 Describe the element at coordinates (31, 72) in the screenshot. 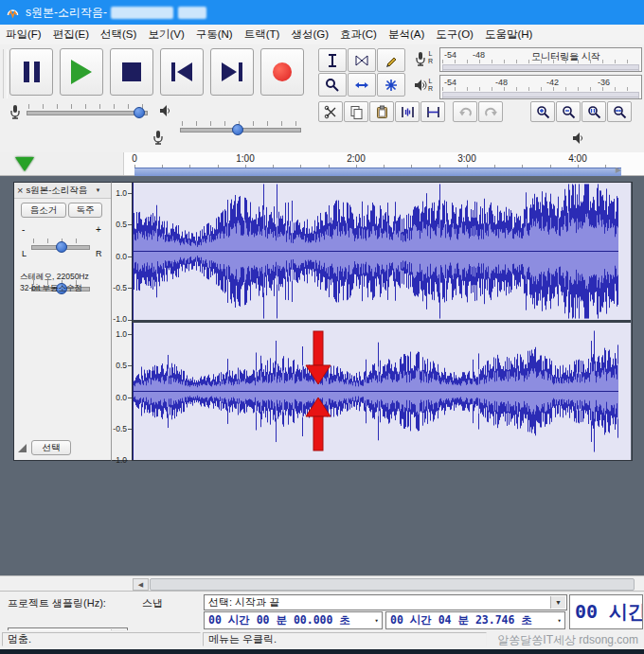

I see `pause-button` at that location.